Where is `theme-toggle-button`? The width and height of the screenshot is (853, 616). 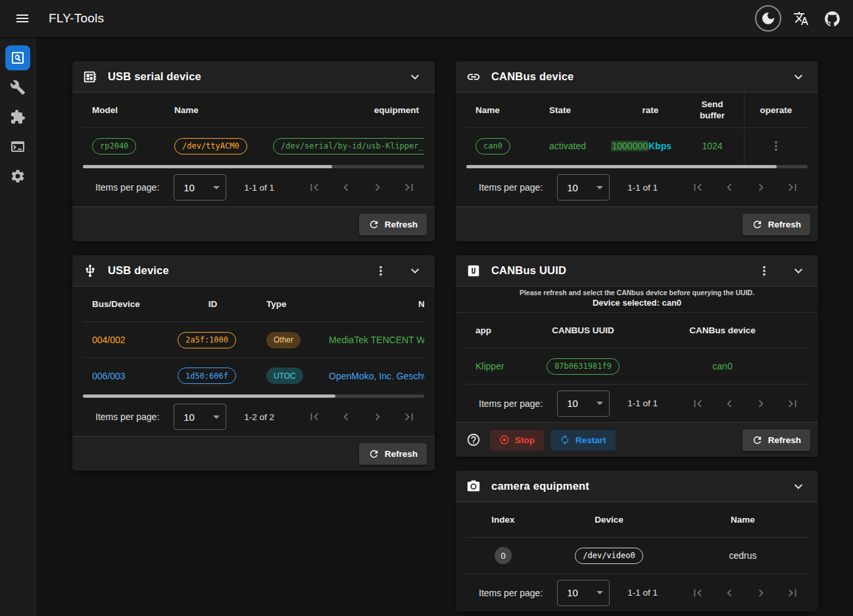 theme-toggle-button is located at coordinates (768, 18).